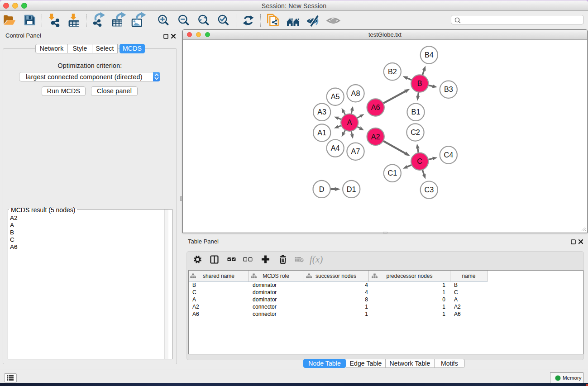  I want to click on svg-text: B, so click(420, 83).